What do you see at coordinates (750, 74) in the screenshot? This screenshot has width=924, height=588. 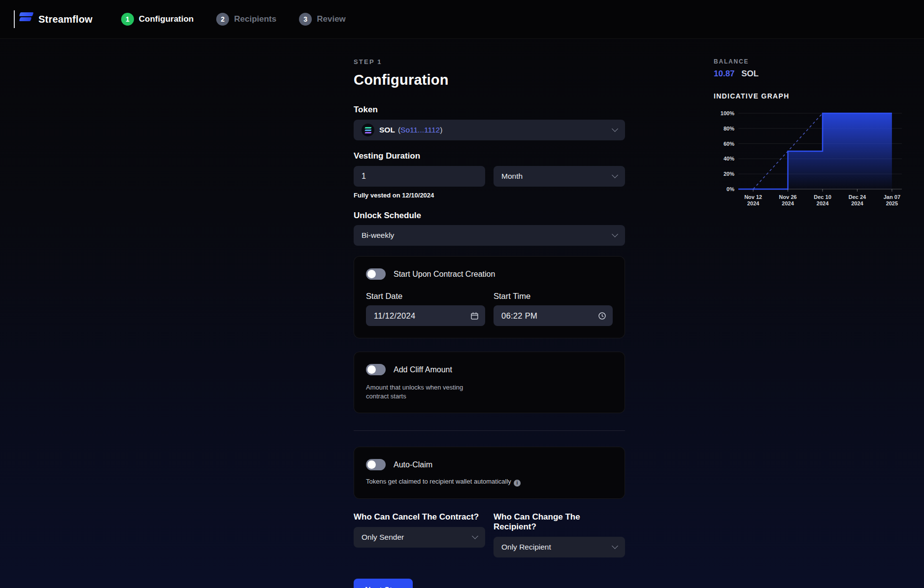 I see `balance-unit: SOL` at bounding box center [750, 74].